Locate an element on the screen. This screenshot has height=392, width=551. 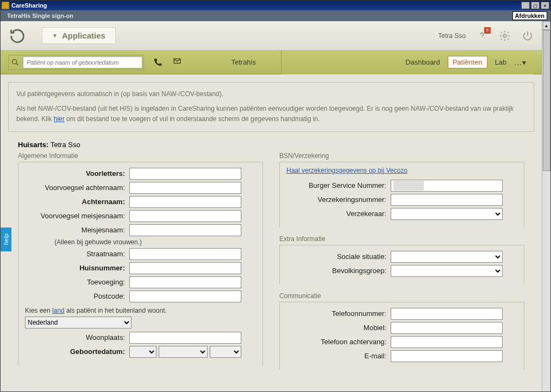
huisarts-row: Huisarts: Tetra Sso is located at coordinates (271, 142).